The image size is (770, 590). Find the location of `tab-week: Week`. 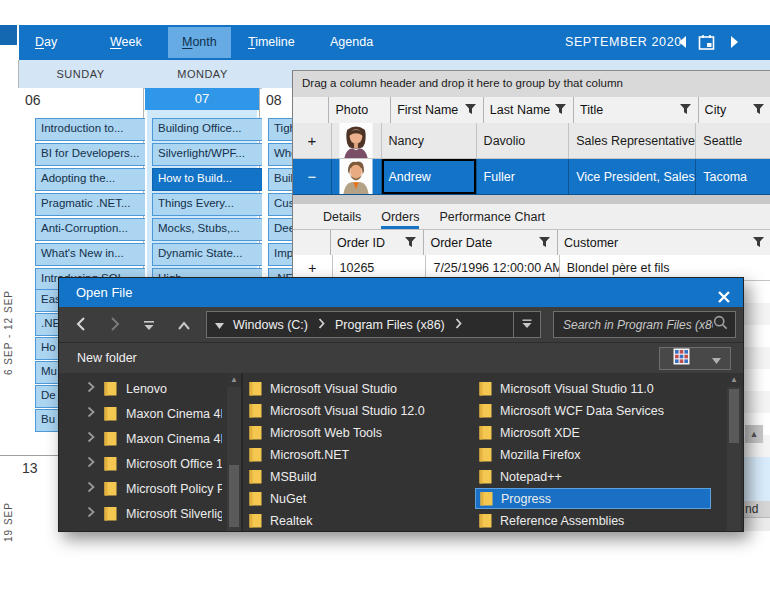

tab-week: Week is located at coordinates (126, 42).